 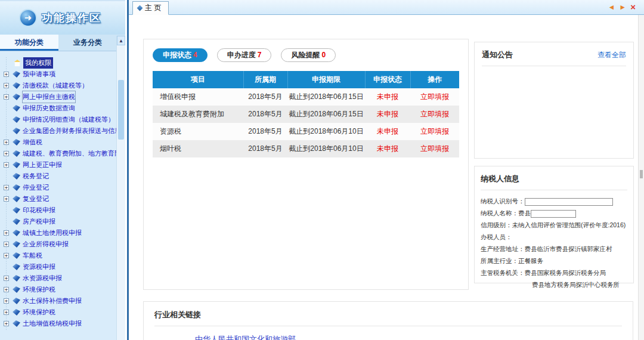 What do you see at coordinates (63, 301) in the screenshot?
I see `sidebar-tree-item: + 水土保持补偿费申报` at bounding box center [63, 301].